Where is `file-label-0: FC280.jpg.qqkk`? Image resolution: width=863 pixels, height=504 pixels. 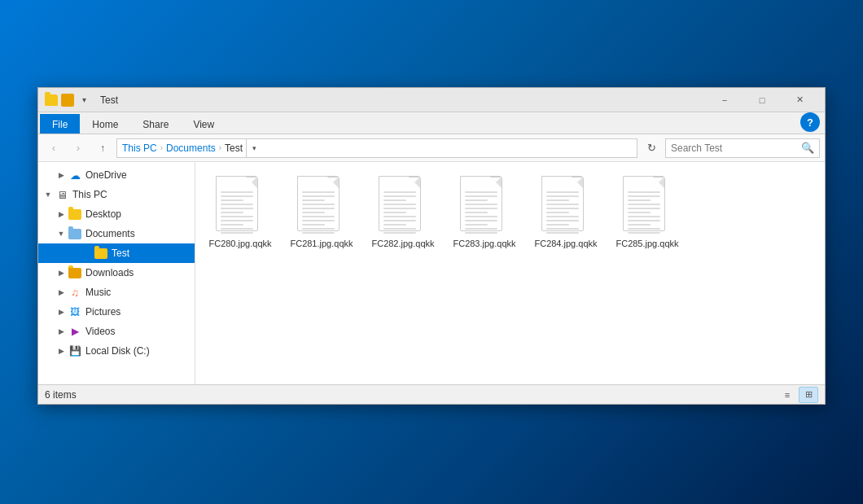
file-label-0: FC280.jpg.qqkk is located at coordinates (239, 243).